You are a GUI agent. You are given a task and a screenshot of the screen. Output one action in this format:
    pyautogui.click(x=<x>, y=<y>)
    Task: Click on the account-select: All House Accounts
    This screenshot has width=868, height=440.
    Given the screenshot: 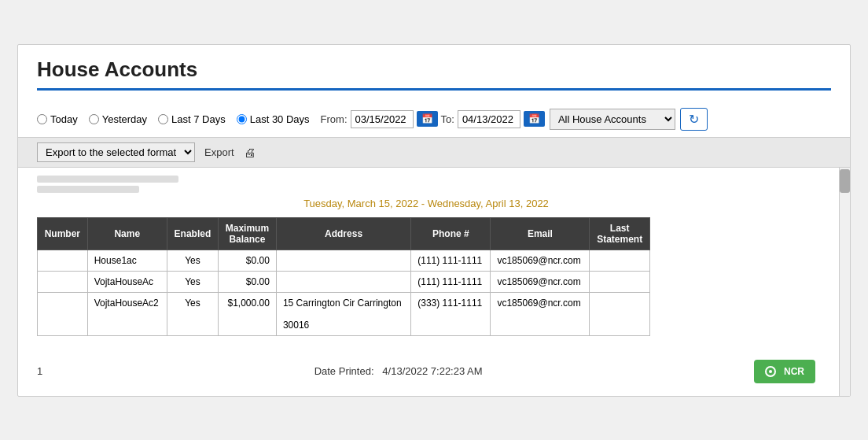 What is the action you would take?
    pyautogui.click(x=612, y=120)
    